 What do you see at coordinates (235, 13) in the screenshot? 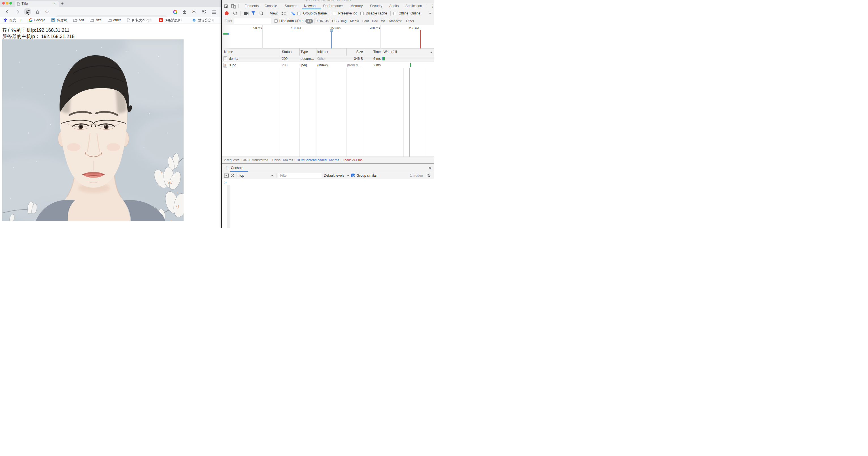
I see `clear-icon` at bounding box center [235, 13].